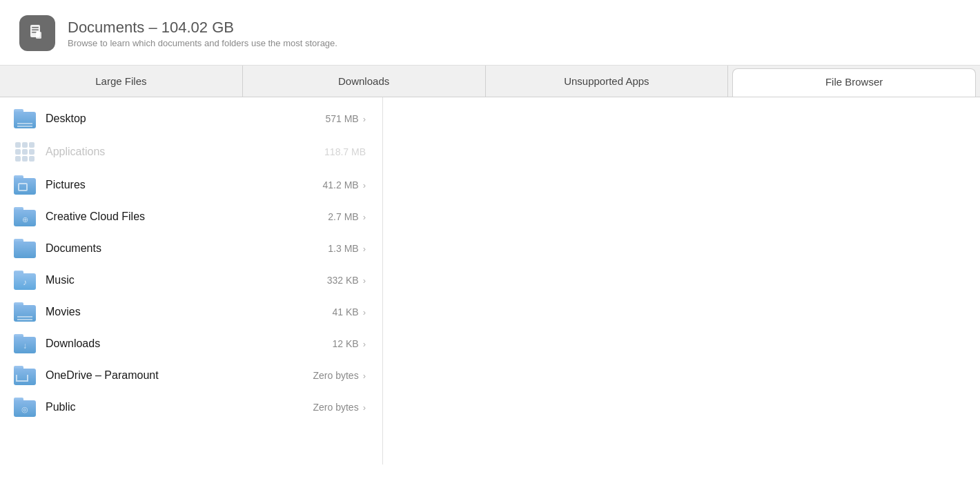 The width and height of the screenshot is (980, 479). What do you see at coordinates (182, 152) in the screenshot?
I see `file-name-applications: Applications` at bounding box center [182, 152].